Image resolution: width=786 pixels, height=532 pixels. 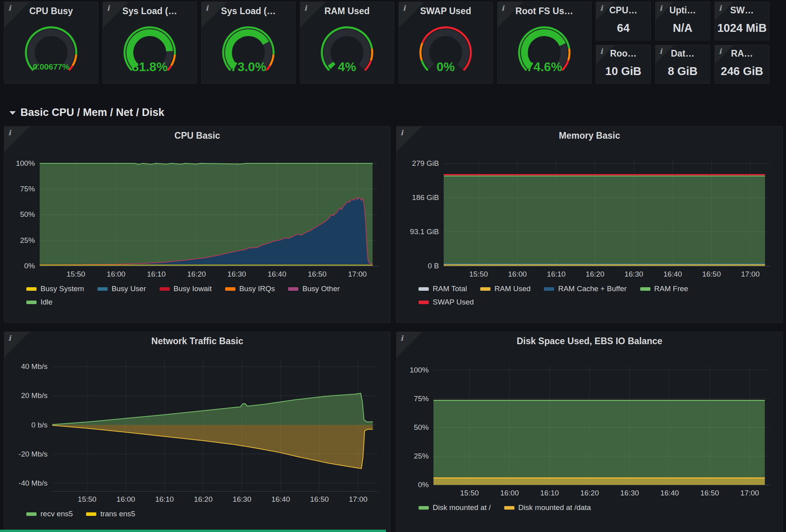 What do you see at coordinates (197, 136) in the screenshot?
I see `panel-title: CPU Basic` at bounding box center [197, 136].